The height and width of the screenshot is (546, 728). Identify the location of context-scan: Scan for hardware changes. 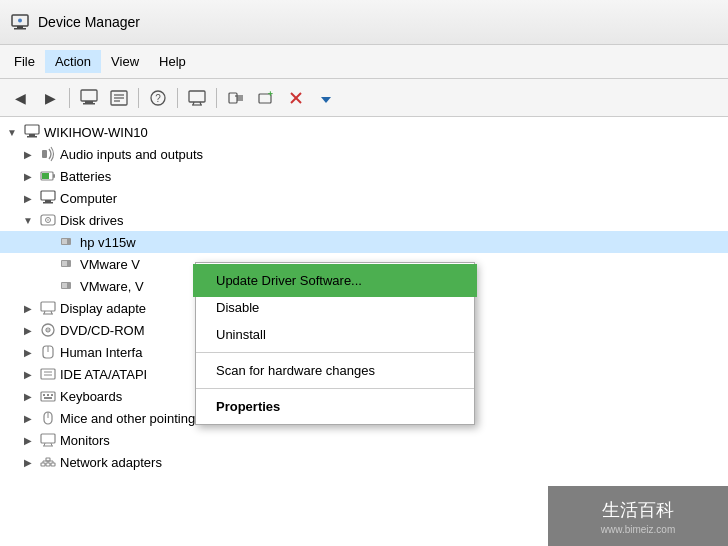
(335, 370).